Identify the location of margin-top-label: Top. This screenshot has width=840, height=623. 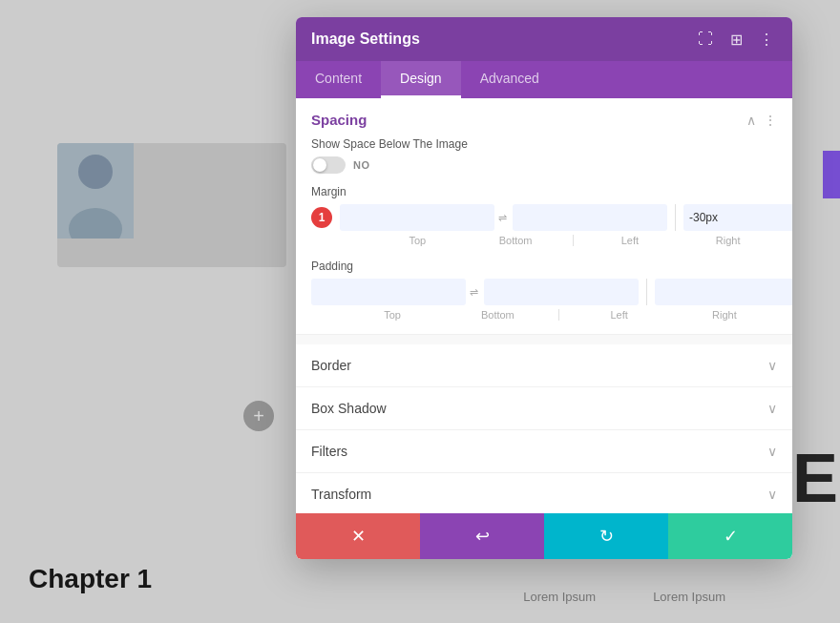
(418, 240).